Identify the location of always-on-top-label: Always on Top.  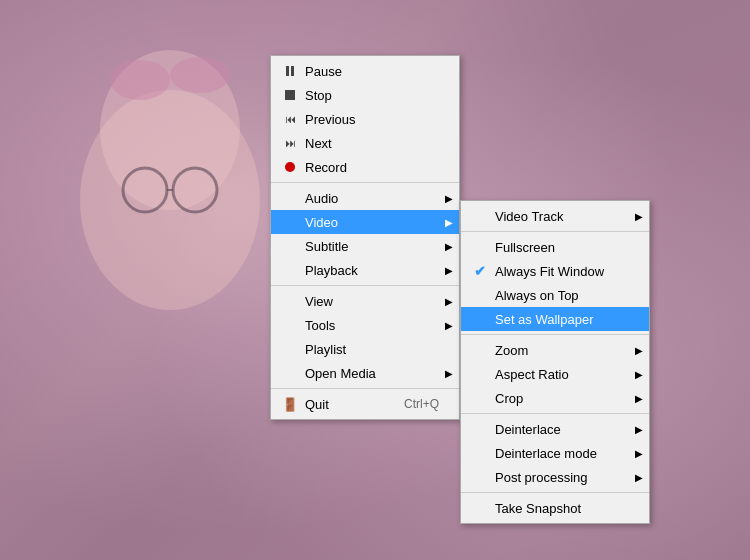
(562, 296).